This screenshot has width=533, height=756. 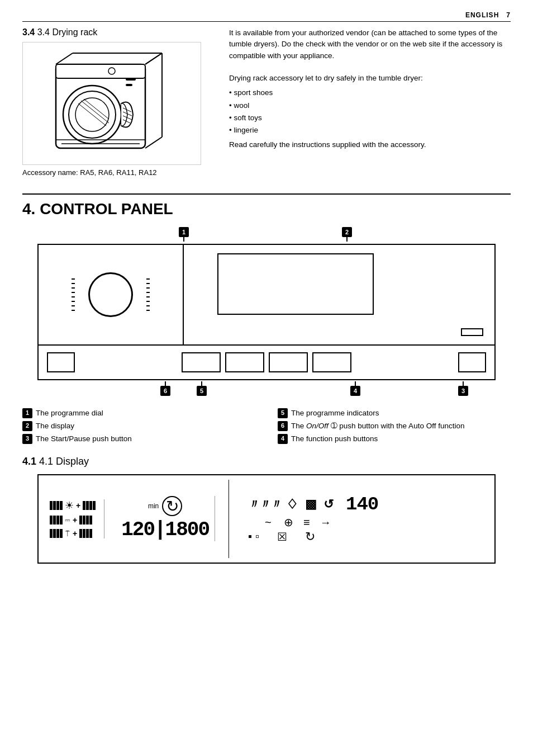 I want to click on sun-icon: ☀, so click(x=69, y=505).